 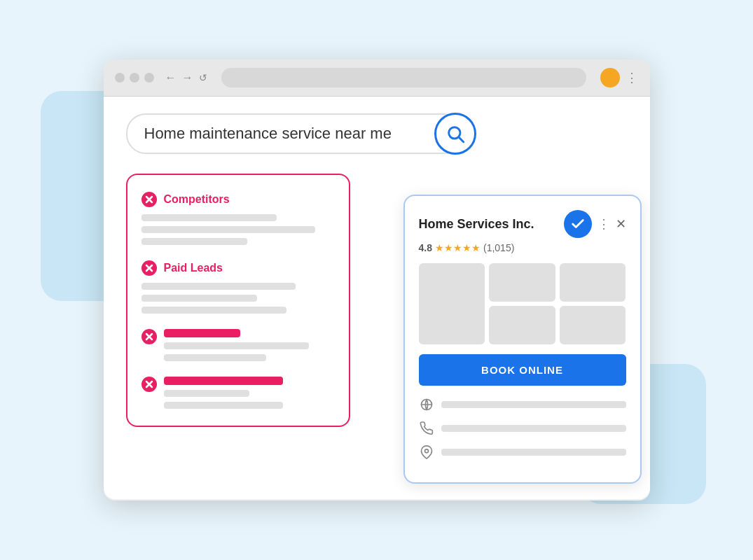 What do you see at coordinates (523, 224) in the screenshot?
I see `hs-header: Home Services Inc. ⋮ ✕` at bounding box center [523, 224].